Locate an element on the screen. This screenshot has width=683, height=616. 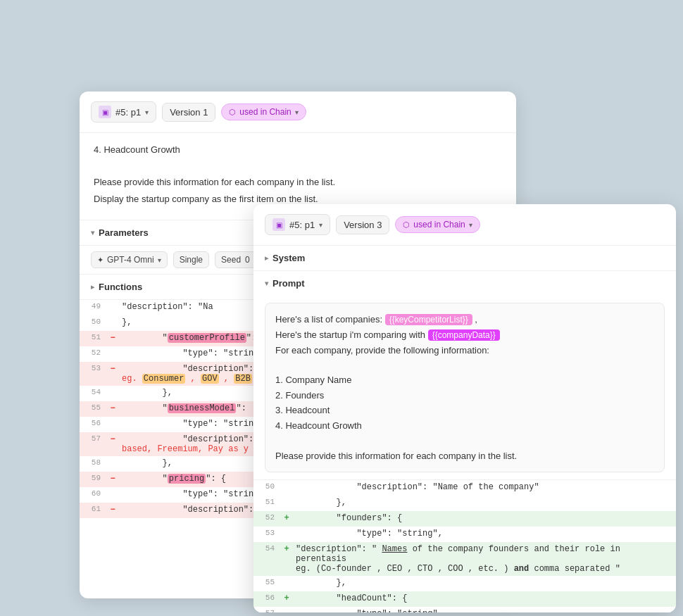
front-version-label: Version 3 is located at coordinates (363, 225).